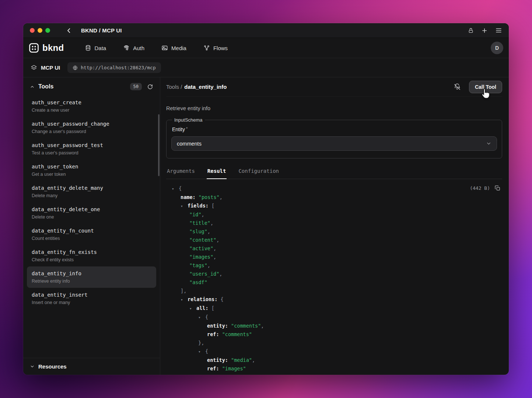  Describe the element at coordinates (48, 30) in the screenshot. I see `zoom-window-button` at that location.